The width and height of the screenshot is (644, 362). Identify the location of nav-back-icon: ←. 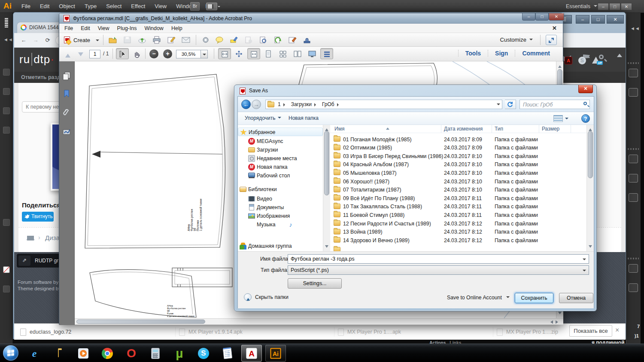
(246, 104).